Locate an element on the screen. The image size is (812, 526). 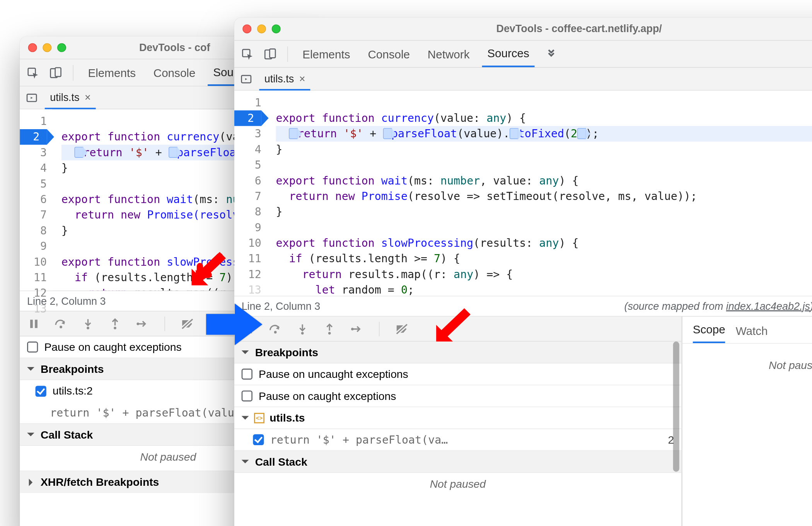
breakpoint-item-code: return '$' + parseFloat(va… is located at coordinates (466, 440).